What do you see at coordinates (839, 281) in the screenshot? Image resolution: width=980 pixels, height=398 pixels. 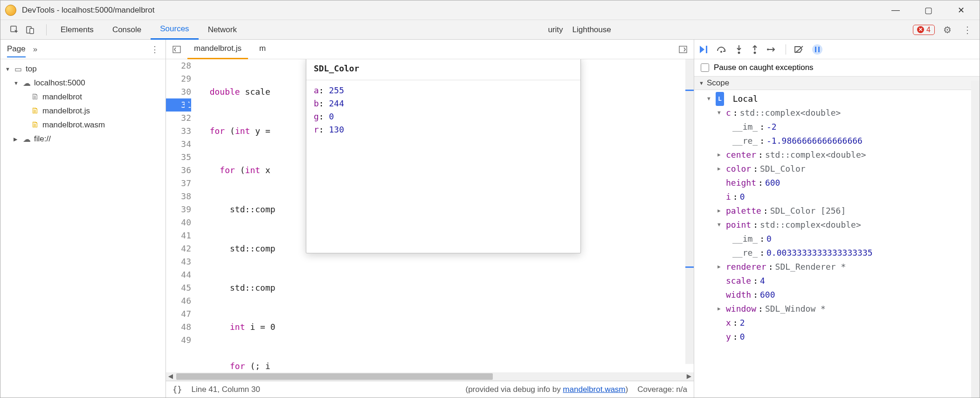 I see `var-scale: scale: 4` at bounding box center [839, 281].